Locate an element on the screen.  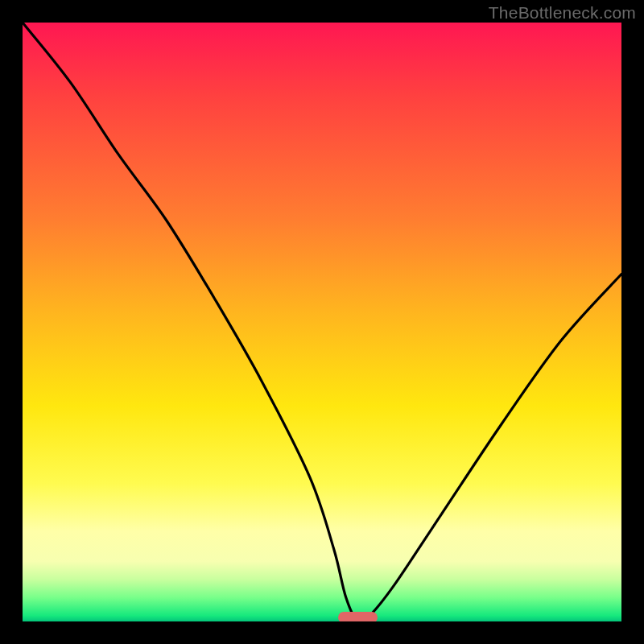
optimal-marker is located at coordinates (357, 617).